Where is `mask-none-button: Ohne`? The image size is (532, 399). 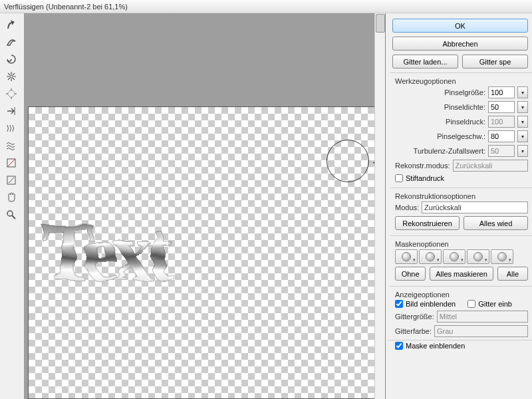
mask-none-button: Ohne is located at coordinates (410, 274).